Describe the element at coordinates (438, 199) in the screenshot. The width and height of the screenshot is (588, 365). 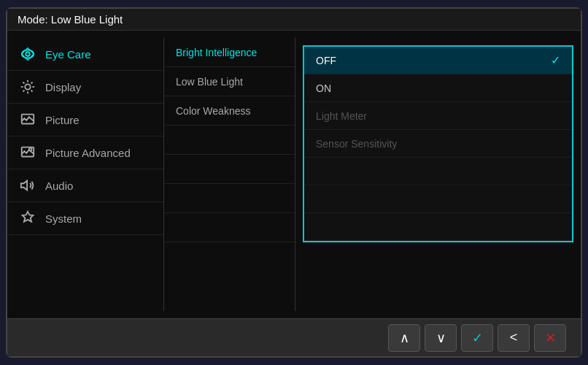
I see `dropdown-item-empty2` at that location.